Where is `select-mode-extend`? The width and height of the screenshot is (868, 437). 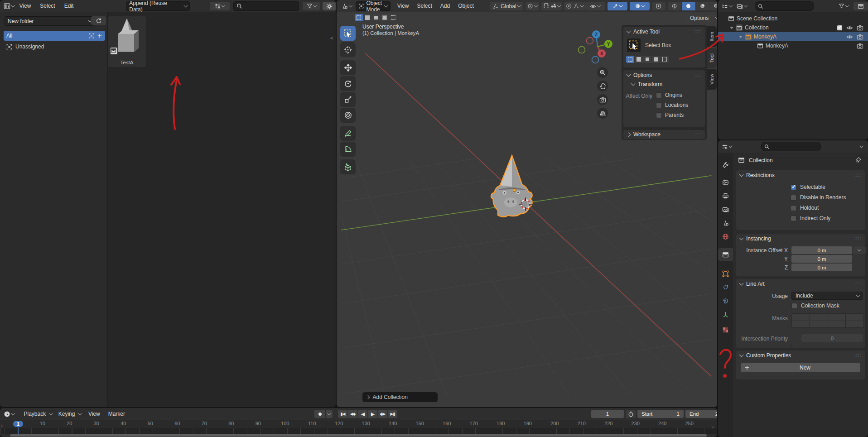 select-mode-extend is located at coordinates (367, 18).